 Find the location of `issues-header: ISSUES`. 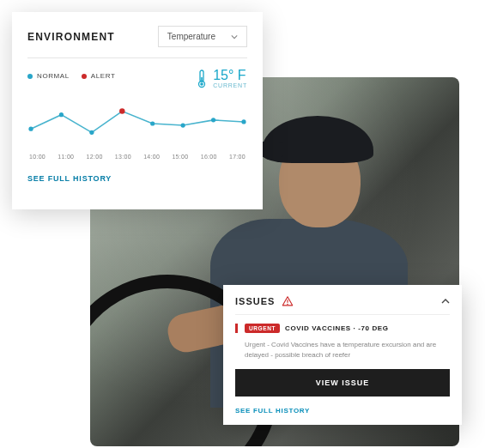

issues-header: ISSUES is located at coordinates (343, 306).